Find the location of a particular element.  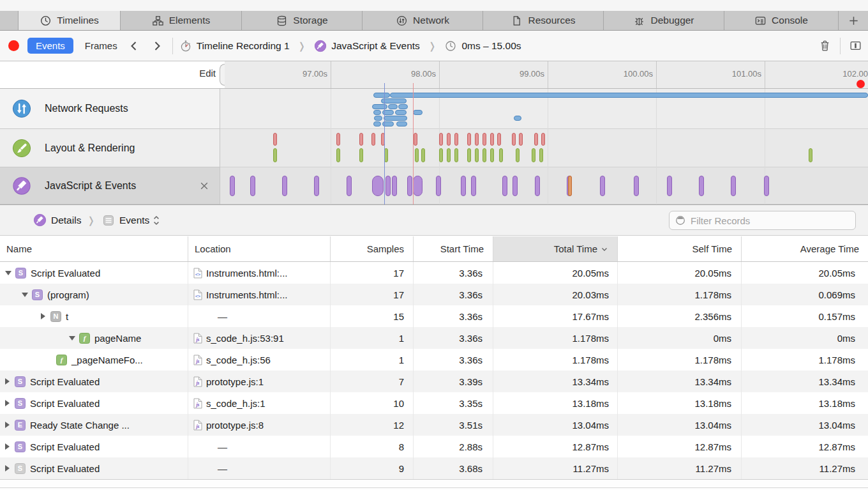

breadcrumb-details: Details is located at coordinates (66, 220).